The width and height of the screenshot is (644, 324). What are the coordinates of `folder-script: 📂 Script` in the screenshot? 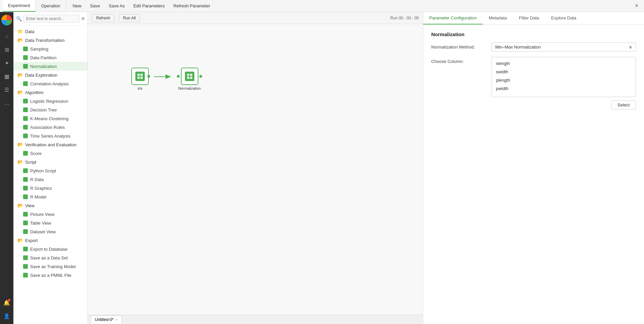 It's located at (50, 162).